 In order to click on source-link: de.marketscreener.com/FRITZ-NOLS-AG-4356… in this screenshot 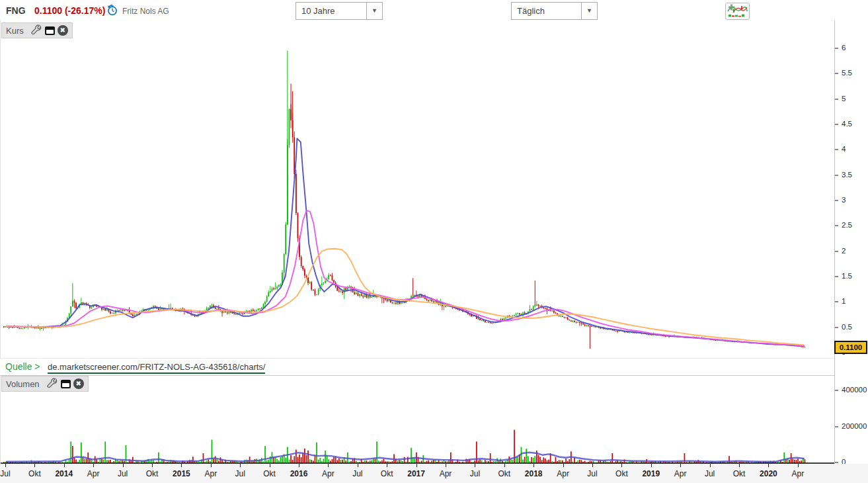, I will do `click(156, 368)`.